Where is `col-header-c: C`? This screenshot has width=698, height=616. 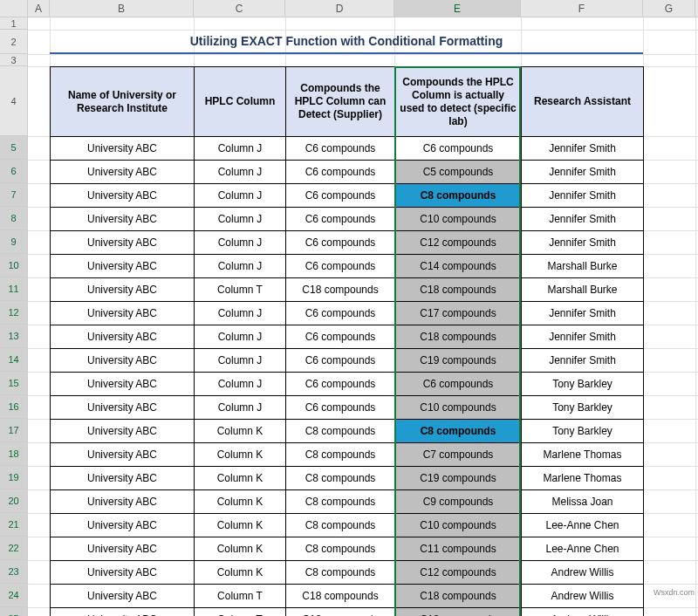 col-header-c: C is located at coordinates (239, 9).